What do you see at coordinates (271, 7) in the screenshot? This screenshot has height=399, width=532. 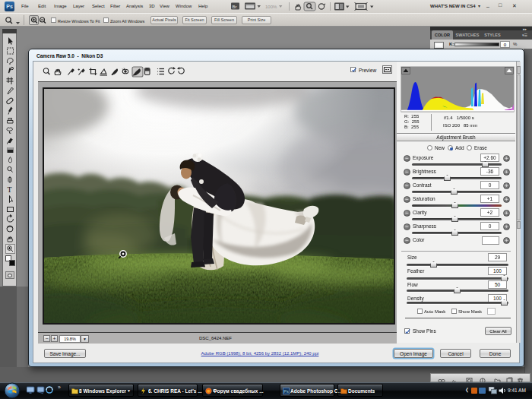 I see `svg-text: 100%` at bounding box center [271, 7].